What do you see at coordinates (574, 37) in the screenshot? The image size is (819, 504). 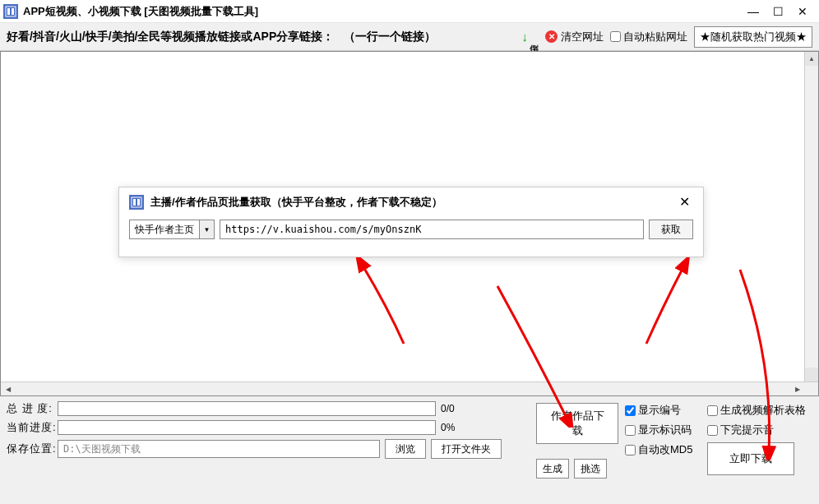 I see `clear-urls-button: ✕ 清空网址` at bounding box center [574, 37].